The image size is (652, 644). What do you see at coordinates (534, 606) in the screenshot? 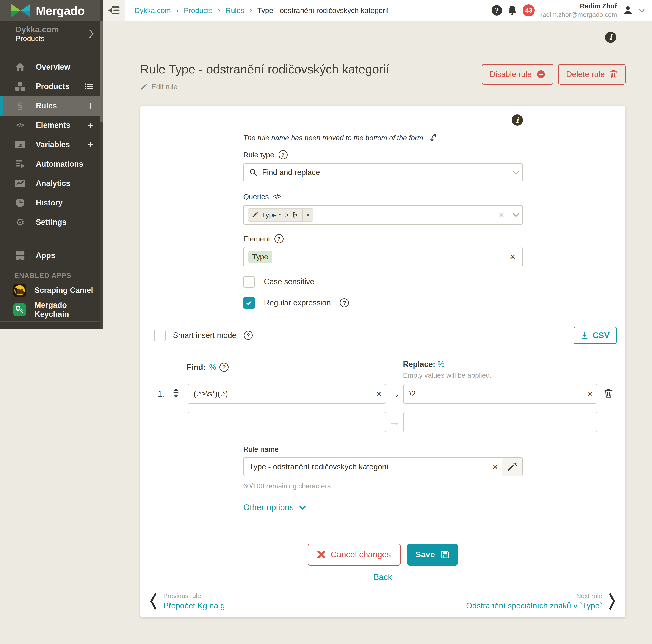
I see `next-rule-link: Odstranění speciálních znaků v `Type`` at bounding box center [534, 606].